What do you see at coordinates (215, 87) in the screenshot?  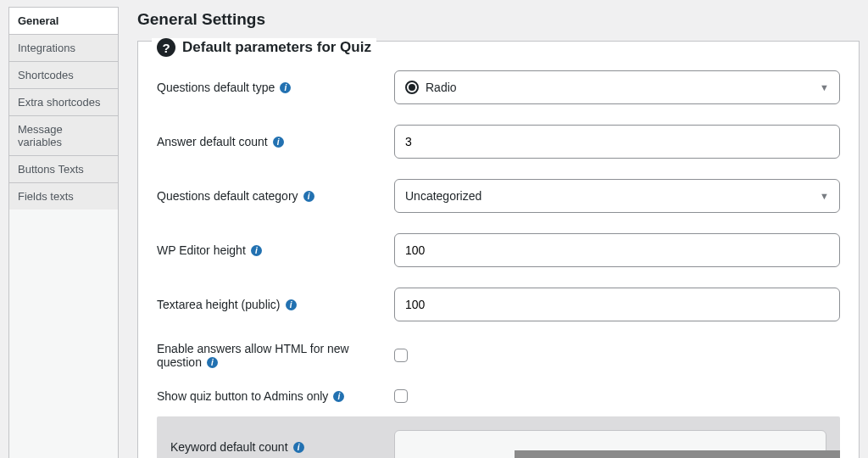 I see `label-question-type: Questions default type` at bounding box center [215, 87].